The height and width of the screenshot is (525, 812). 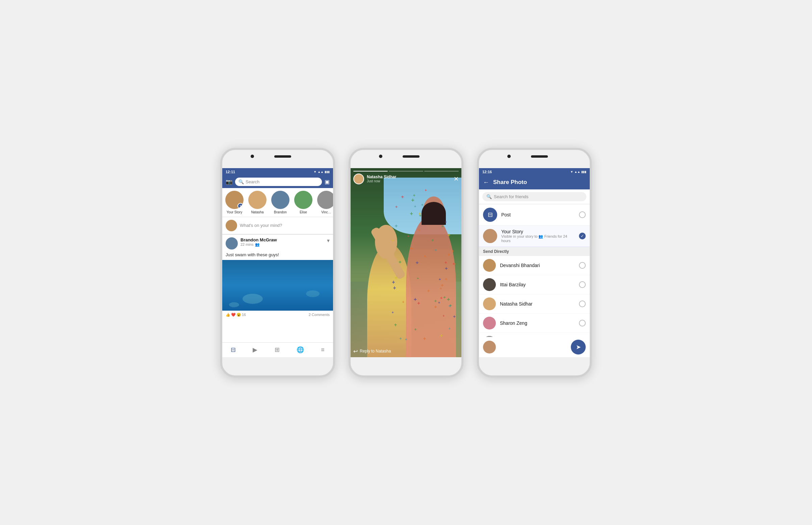 I want to click on messenger-icon: ▣, so click(x=327, y=182).